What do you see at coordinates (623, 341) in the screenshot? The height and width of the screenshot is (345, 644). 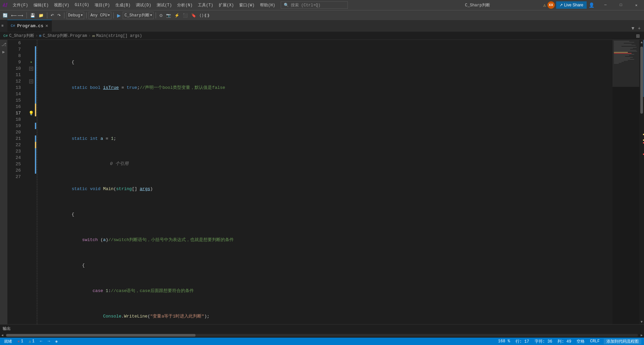 I see `status-add-code: 添加到代码流程图` at bounding box center [623, 341].